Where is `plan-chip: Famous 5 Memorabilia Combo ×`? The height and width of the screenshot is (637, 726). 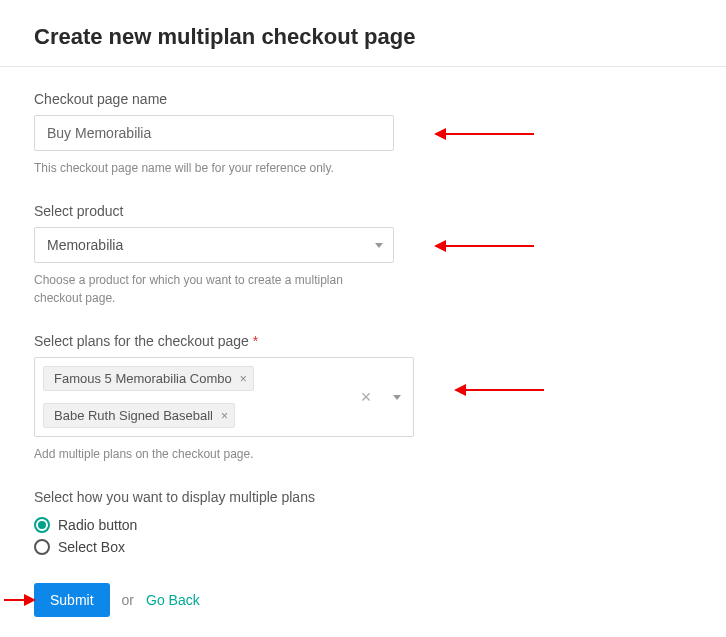
plan-chip: Famous 5 Memorabilia Combo × is located at coordinates (148, 378).